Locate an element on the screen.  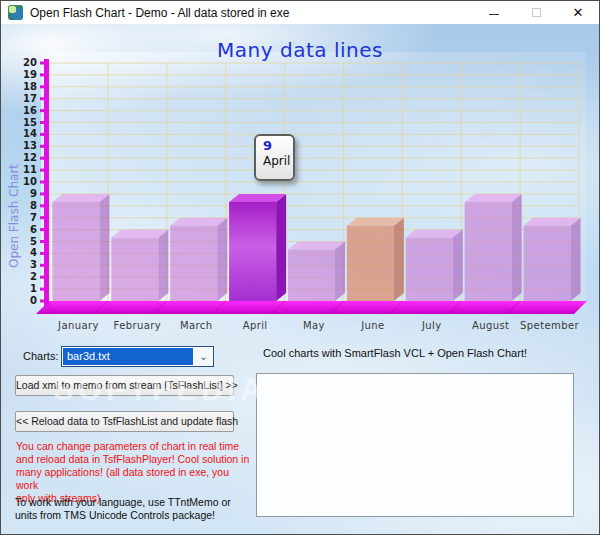
bar-may is located at coordinates (316, 272).